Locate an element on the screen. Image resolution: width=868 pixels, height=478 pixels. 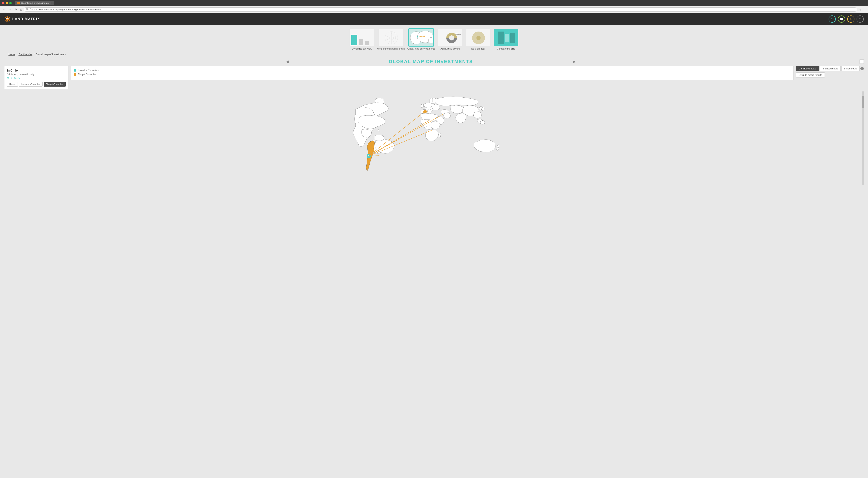
logo-text: LAND MATRIX is located at coordinates (26, 19).